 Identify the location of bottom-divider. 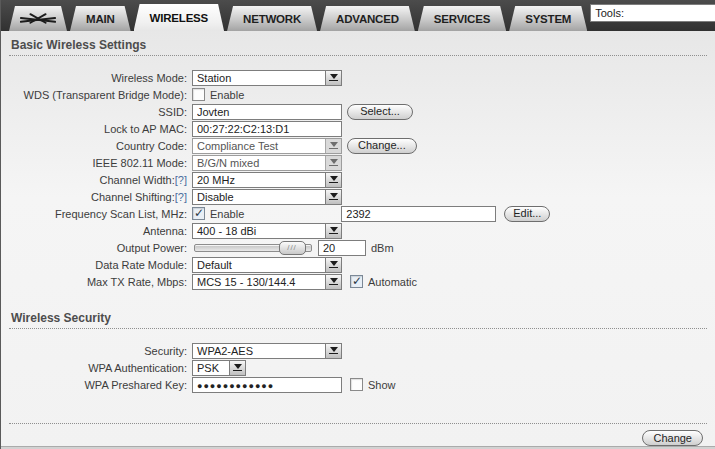
(358, 424).